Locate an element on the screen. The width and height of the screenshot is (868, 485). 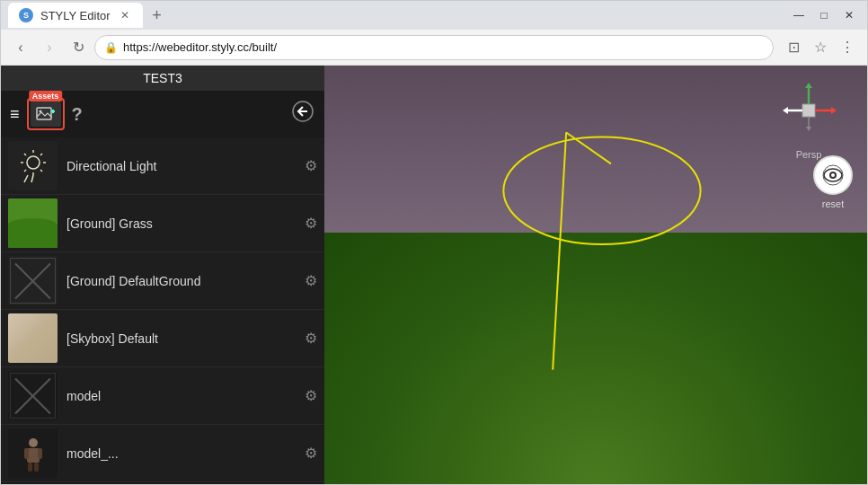
url-text: https://webeditor.styly.cc/built/ is located at coordinates (444, 47).